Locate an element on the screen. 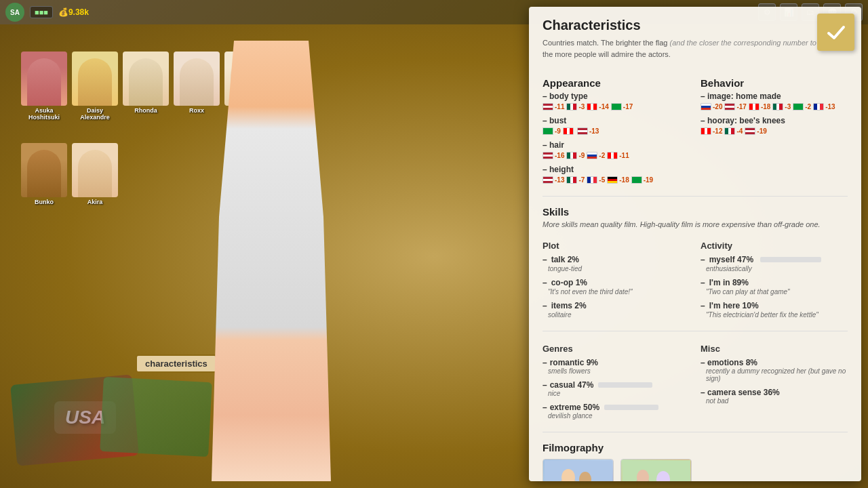  flag-usa-image: -17 is located at coordinates (735, 107).